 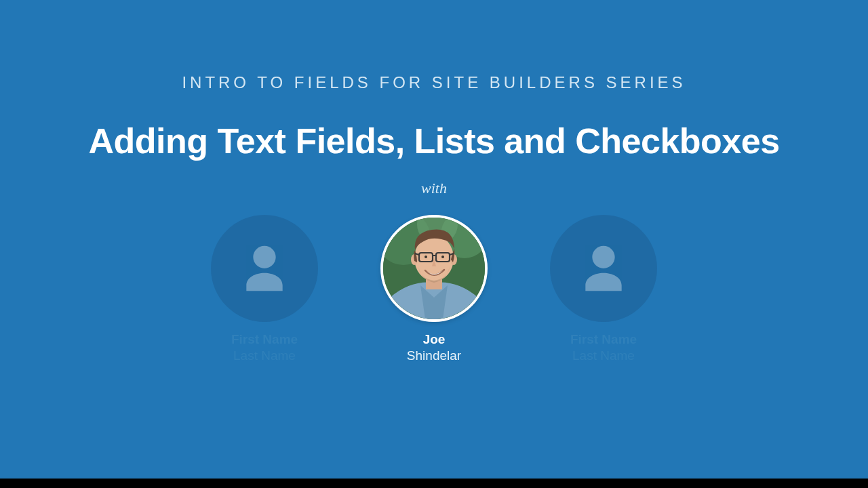 I want to click on bottom-bar, so click(x=434, y=483).